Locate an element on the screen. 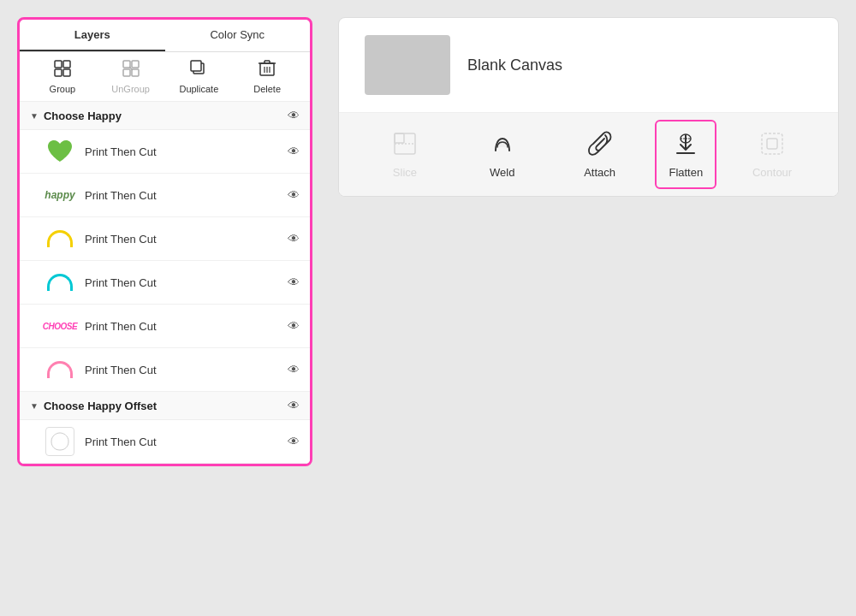  chevron-down-icon-2: ▼ is located at coordinates (34, 406).